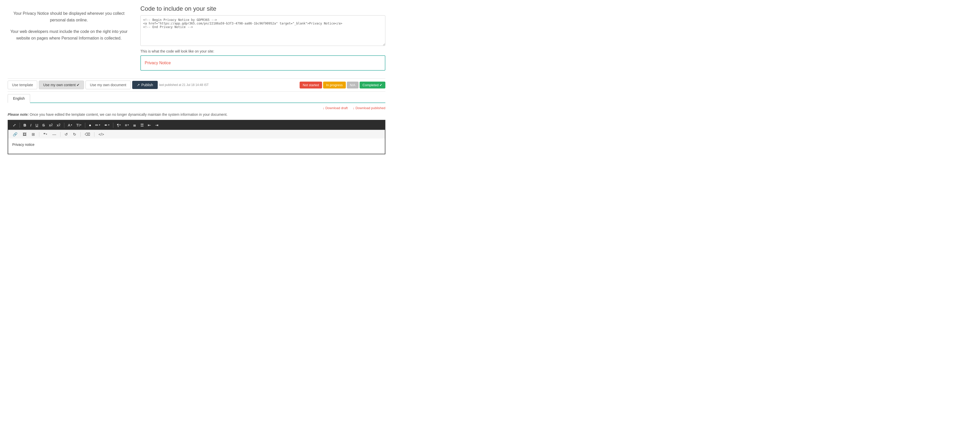 The height and width of the screenshot is (434, 980). I want to click on italic-button: I, so click(31, 125).